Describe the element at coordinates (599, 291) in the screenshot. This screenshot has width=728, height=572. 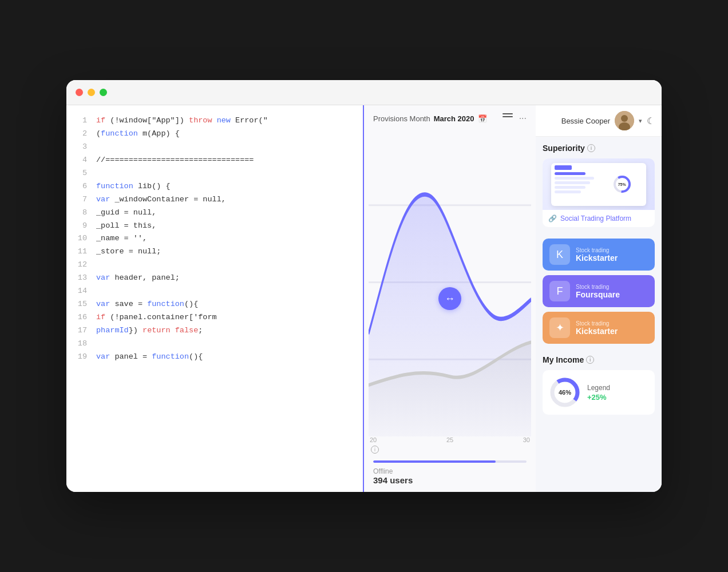
I see `trading-card-foursquare: F Stock trading Foursquare` at that location.